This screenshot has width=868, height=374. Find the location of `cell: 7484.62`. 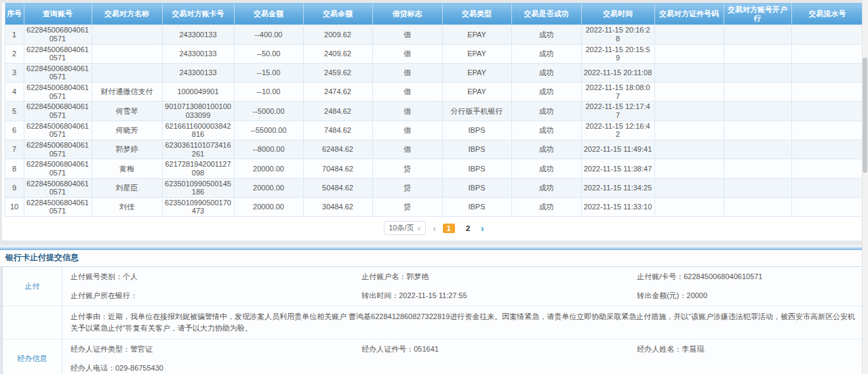

cell: 7484.62 is located at coordinates (338, 130).